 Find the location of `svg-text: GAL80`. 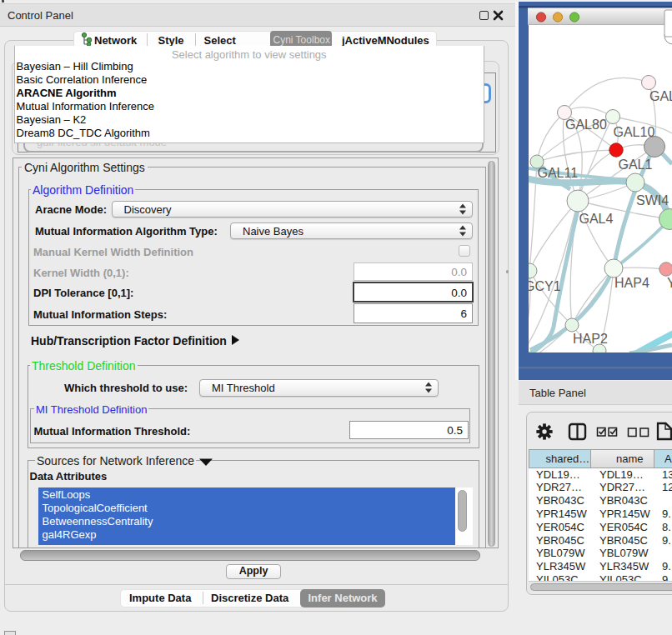

svg-text: GAL80 is located at coordinates (586, 125).